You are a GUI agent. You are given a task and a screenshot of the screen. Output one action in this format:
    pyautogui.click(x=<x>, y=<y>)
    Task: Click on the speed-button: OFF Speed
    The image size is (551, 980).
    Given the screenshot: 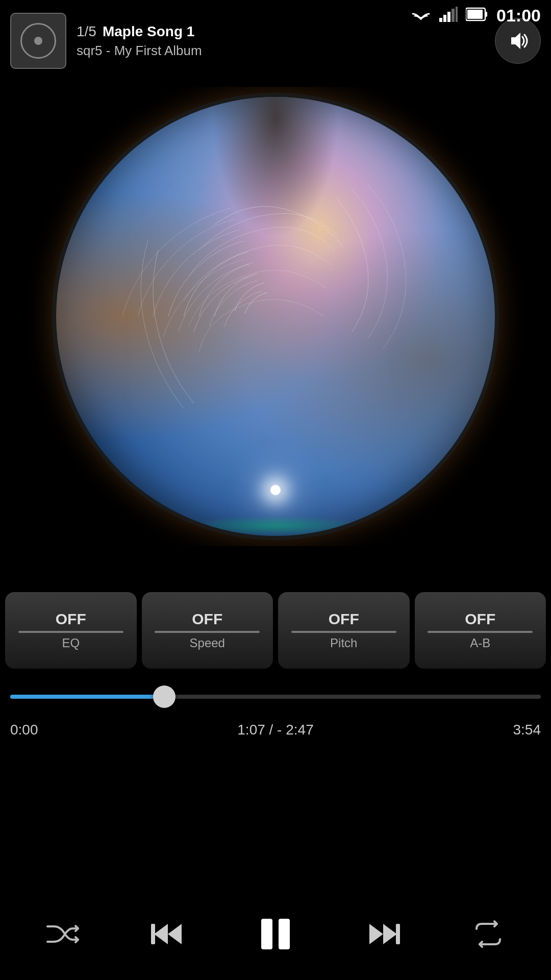 What is the action you would take?
    pyautogui.click(x=208, y=630)
    